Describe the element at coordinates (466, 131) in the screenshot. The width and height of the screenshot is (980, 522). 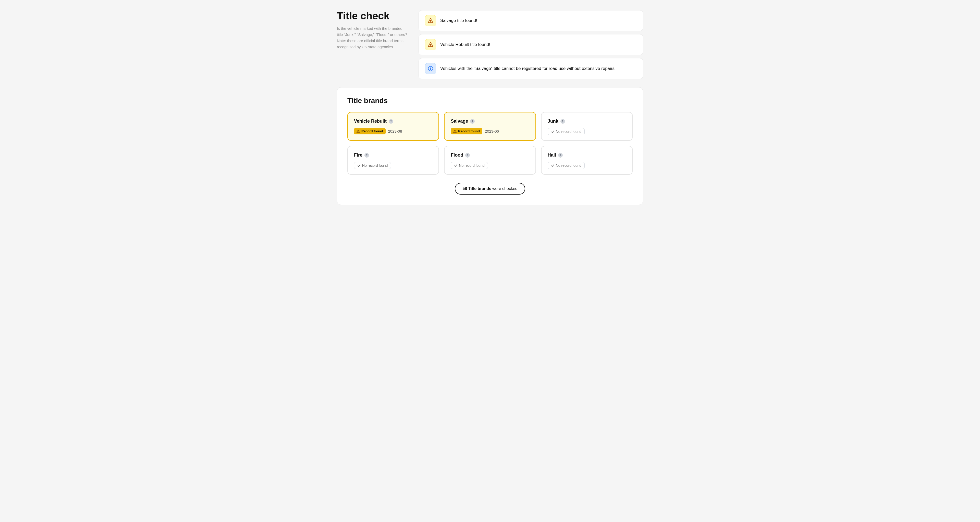
I see `record-found-badge-salvage: Record found` at that location.